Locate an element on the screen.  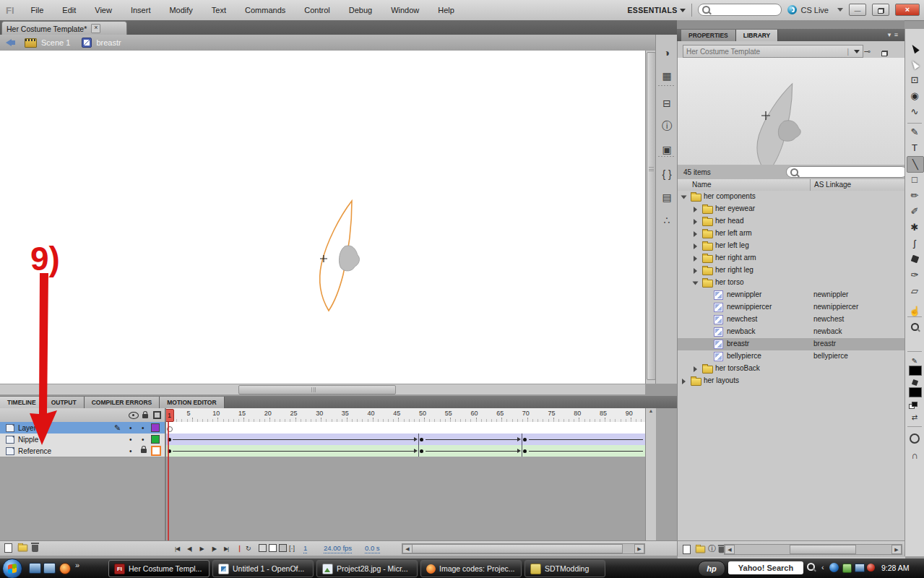
menu-debug: Debug is located at coordinates (360, 10).